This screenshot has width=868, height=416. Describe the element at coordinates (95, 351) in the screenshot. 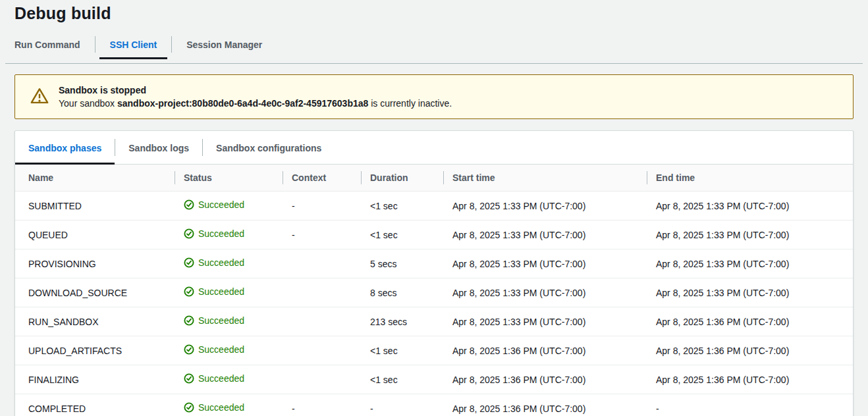

I see `phase-name-cell: UPLOAD_ARTIFACTS` at that location.